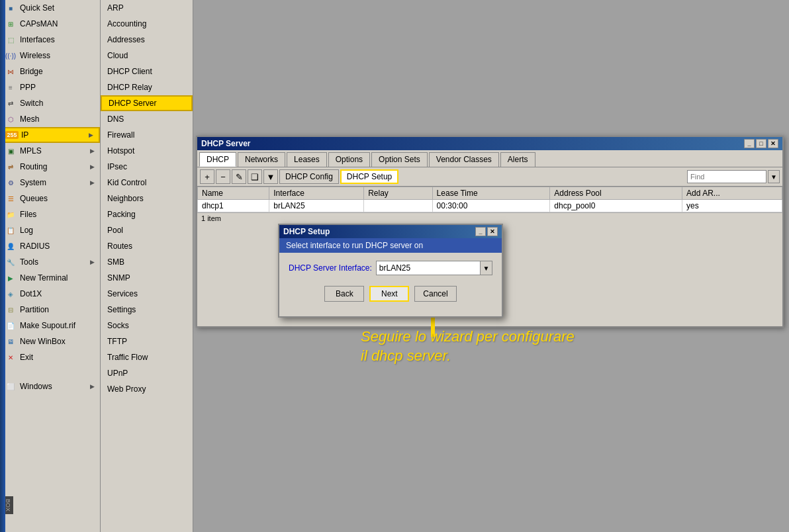 The width and height of the screenshot is (789, 532). I want to click on left-edge-bar, so click(3, 266).